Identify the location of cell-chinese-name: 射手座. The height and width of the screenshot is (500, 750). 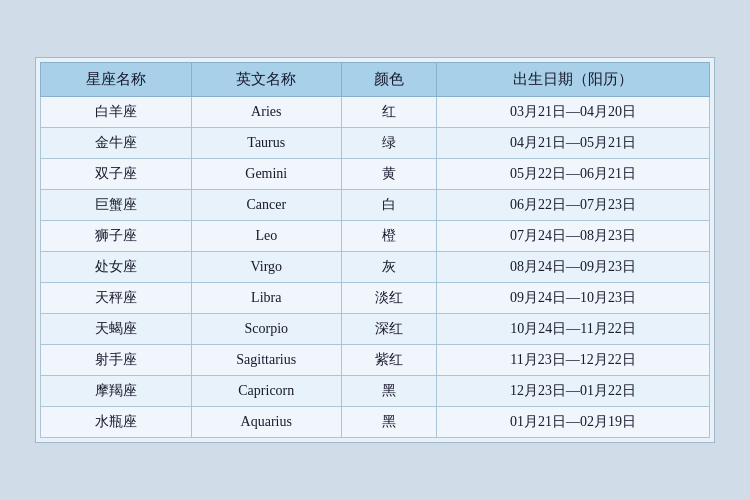
(116, 360).